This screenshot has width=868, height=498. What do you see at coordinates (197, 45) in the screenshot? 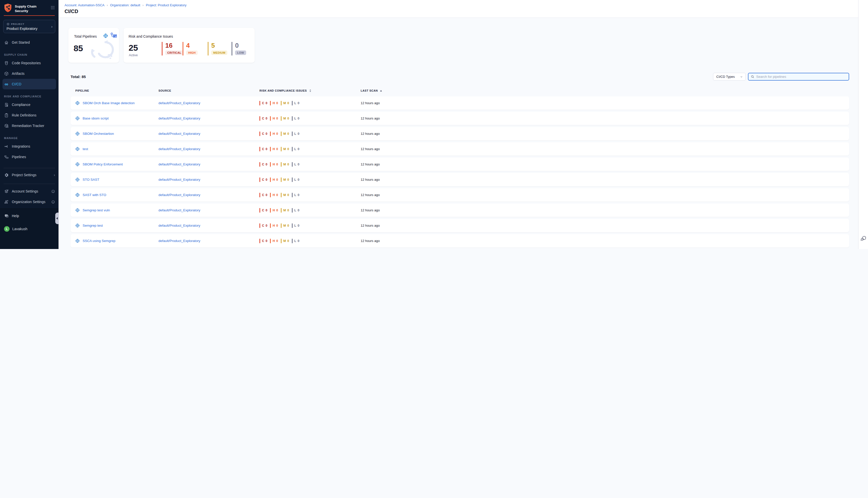
I see `high-count: 4` at bounding box center [197, 45].